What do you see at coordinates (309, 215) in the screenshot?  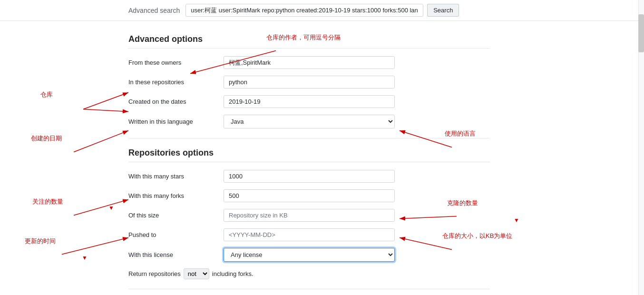 I see `size-row: Of this size` at bounding box center [309, 215].